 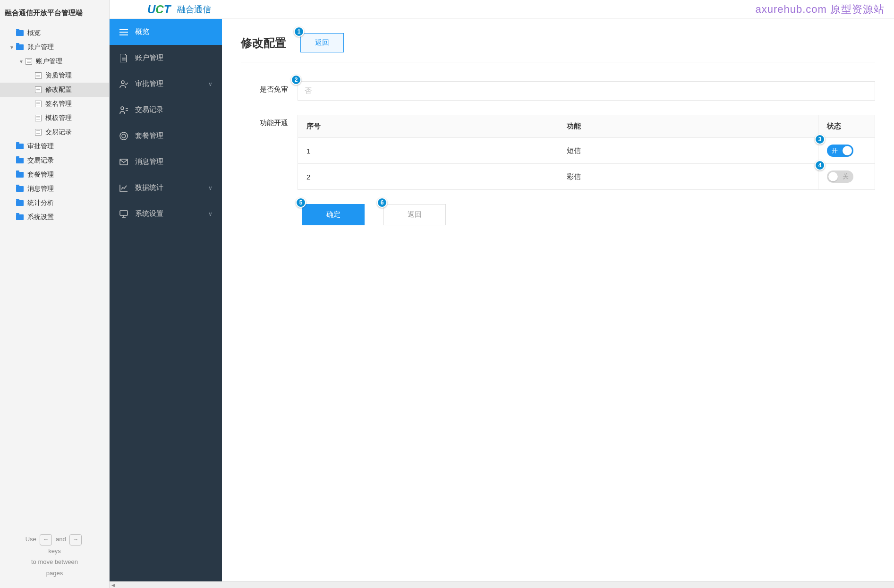 I want to click on sidebar-item: 系统设置∨, so click(x=166, y=213).